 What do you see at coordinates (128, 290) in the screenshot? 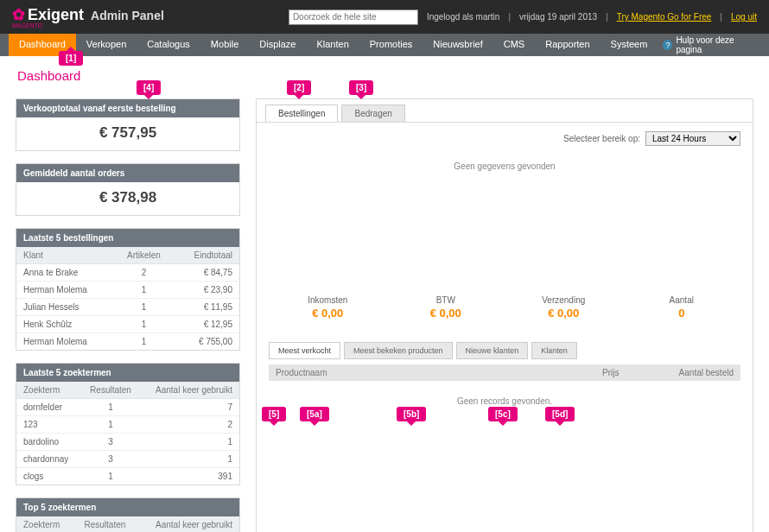
I see `table-row: Herman Molema1€ 23,90` at bounding box center [128, 290].